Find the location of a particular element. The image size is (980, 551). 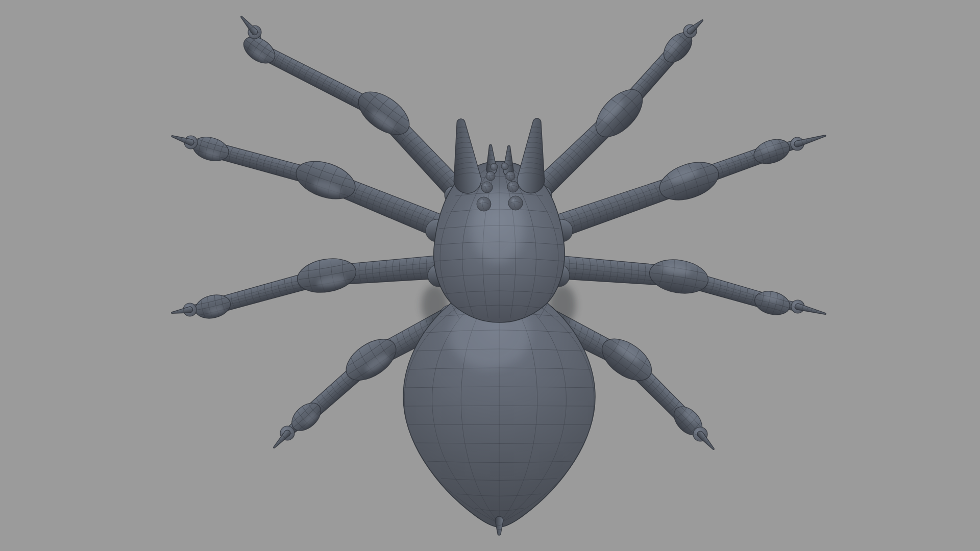

spider-cephalothorax is located at coordinates (499, 242).